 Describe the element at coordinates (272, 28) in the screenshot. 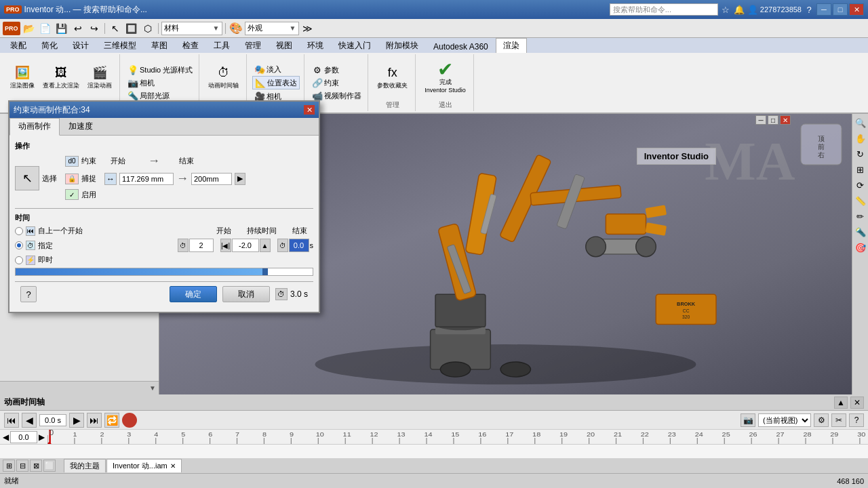

I see `view-selector: 外观 ▼` at that location.